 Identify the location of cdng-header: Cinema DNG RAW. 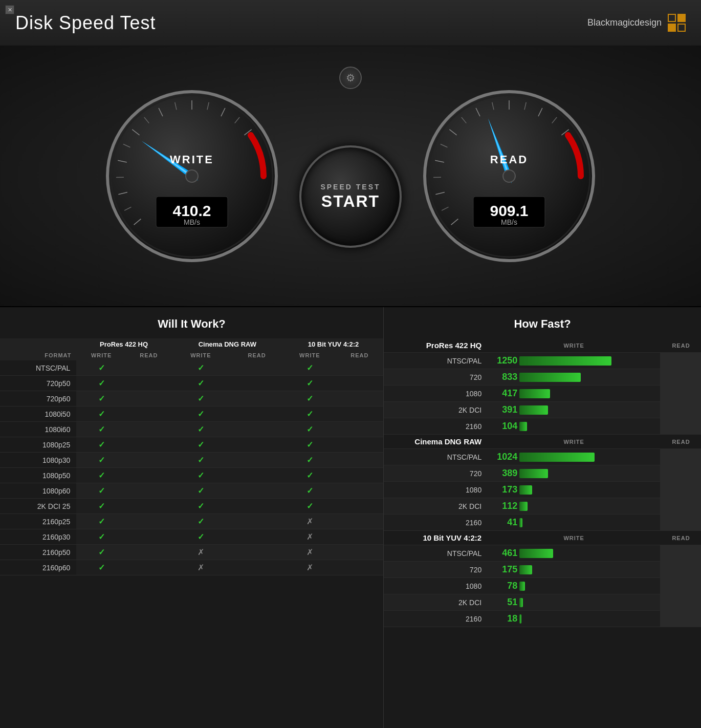
(227, 344).